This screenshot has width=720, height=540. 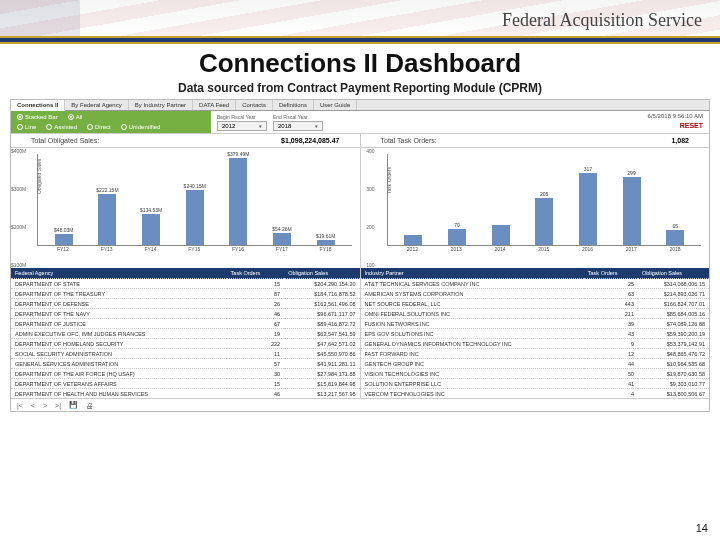 What do you see at coordinates (664, 122) in the screenshot?
I see `right-meta: 6/5/2018 9:56:10 AM RESET` at bounding box center [664, 122].